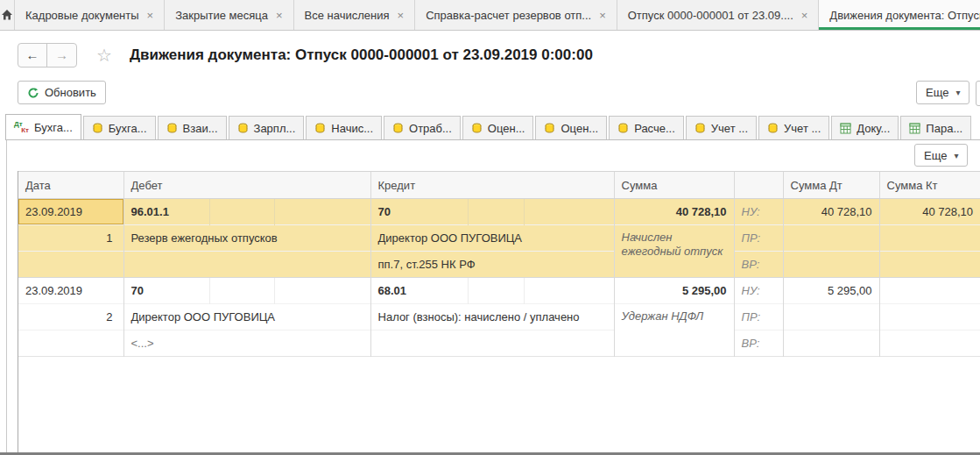 The height and width of the screenshot is (455, 980). I want to click on tab-register-accounting: ДтКт Бухга..., so click(44, 127).